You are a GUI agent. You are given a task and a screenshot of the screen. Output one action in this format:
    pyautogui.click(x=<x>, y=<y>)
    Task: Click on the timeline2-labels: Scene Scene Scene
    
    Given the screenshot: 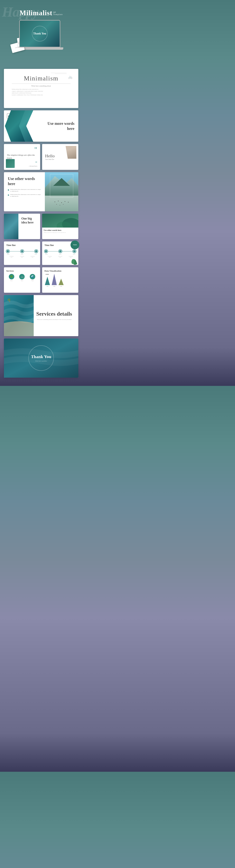 What is the action you would take?
    pyautogui.click(x=60, y=254)
    